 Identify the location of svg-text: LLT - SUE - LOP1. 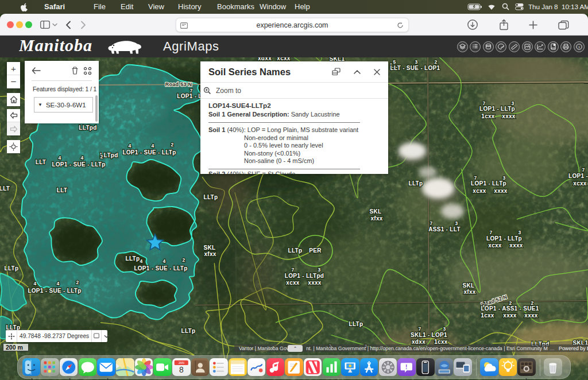
(416, 68).